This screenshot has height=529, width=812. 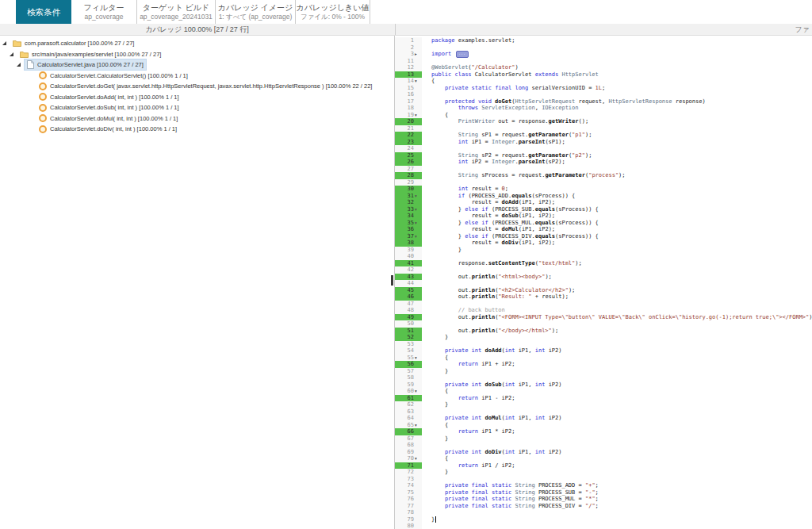 What do you see at coordinates (105, 12) in the screenshot?
I see `tab-1: フィルターap_coverage` at bounding box center [105, 12].